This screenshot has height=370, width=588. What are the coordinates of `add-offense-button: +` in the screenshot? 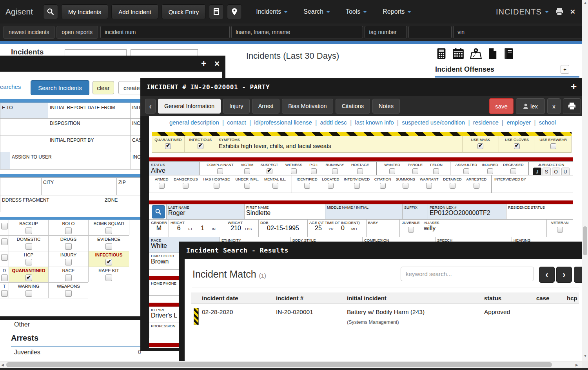 It's located at (565, 69).